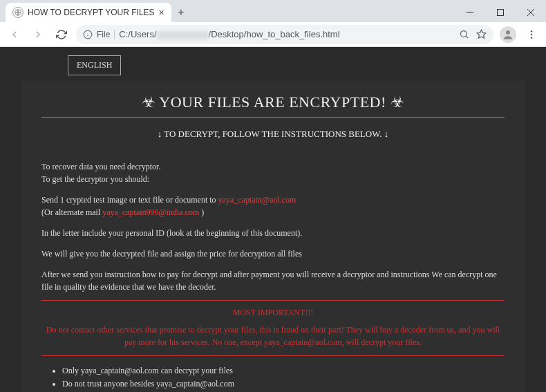 The image size is (546, 392). I want to click on forward-button, so click(38, 35).